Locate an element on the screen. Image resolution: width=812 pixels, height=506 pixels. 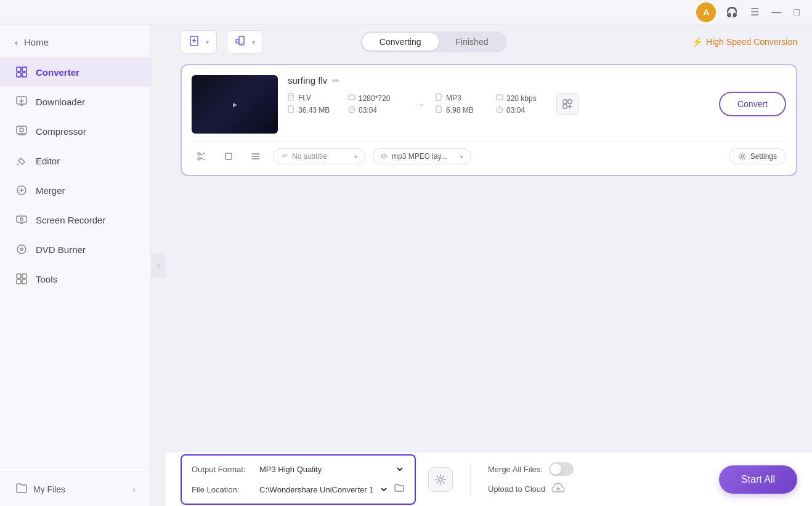
sidebar-item-compressor: Compressor is located at coordinates (75, 131).